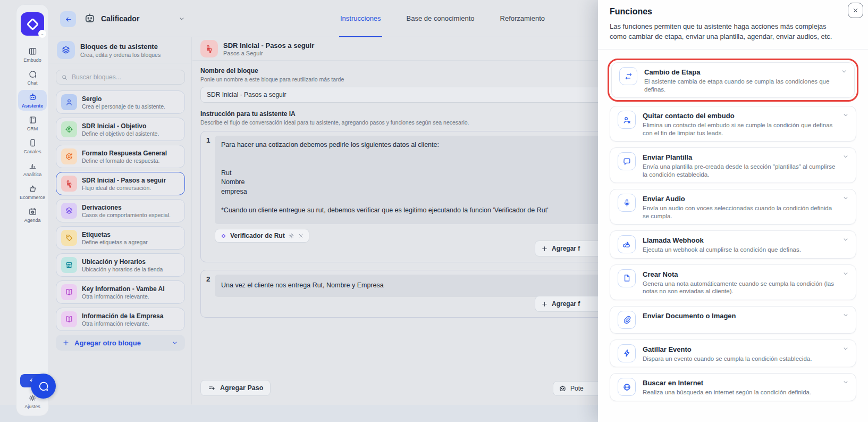 This screenshot has width=868, height=422. Describe the element at coordinates (566, 249) in the screenshot. I see `add-function-label: Agregar f` at that location.